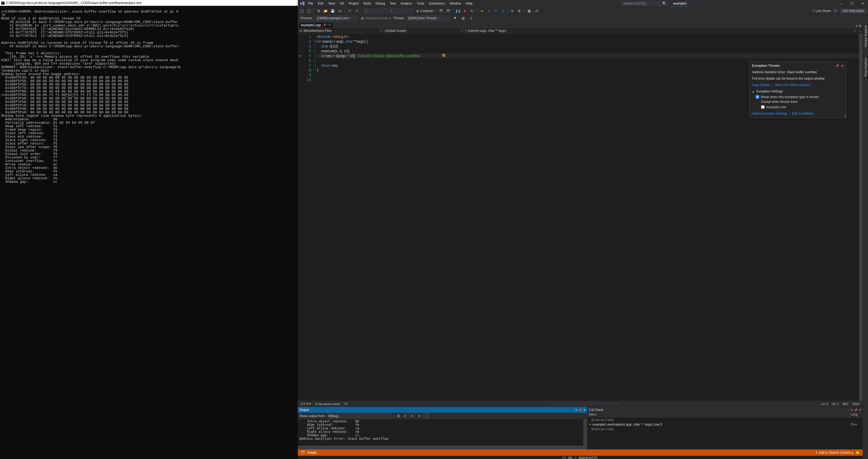 The image size is (868, 459). I want to click on menu-file: File, so click(311, 3).